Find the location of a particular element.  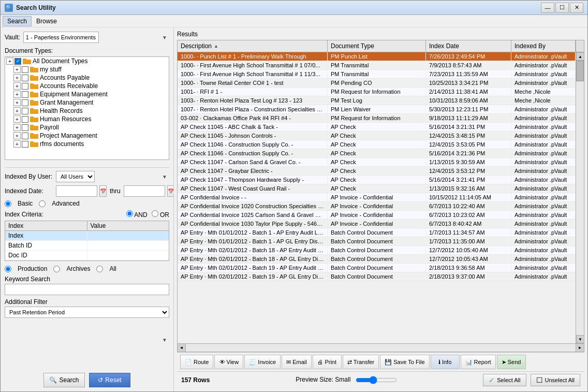

report-button: 📊 Report is located at coordinates (478, 362).